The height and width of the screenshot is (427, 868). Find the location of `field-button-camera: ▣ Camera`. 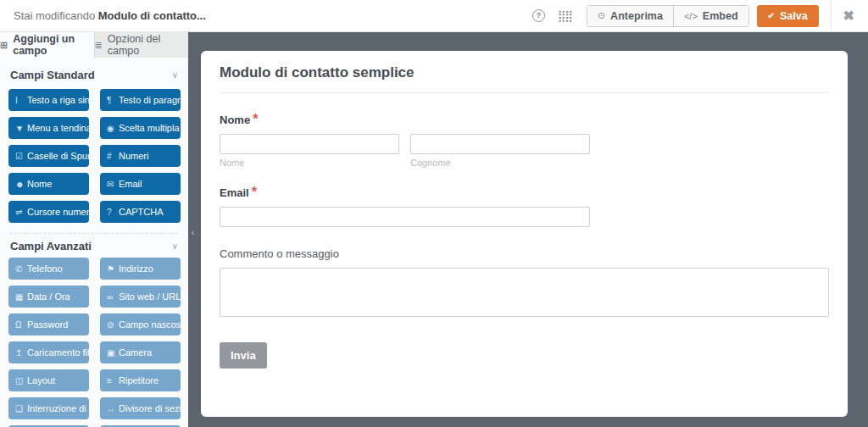

field-button-camera: ▣ Camera is located at coordinates (141, 352).